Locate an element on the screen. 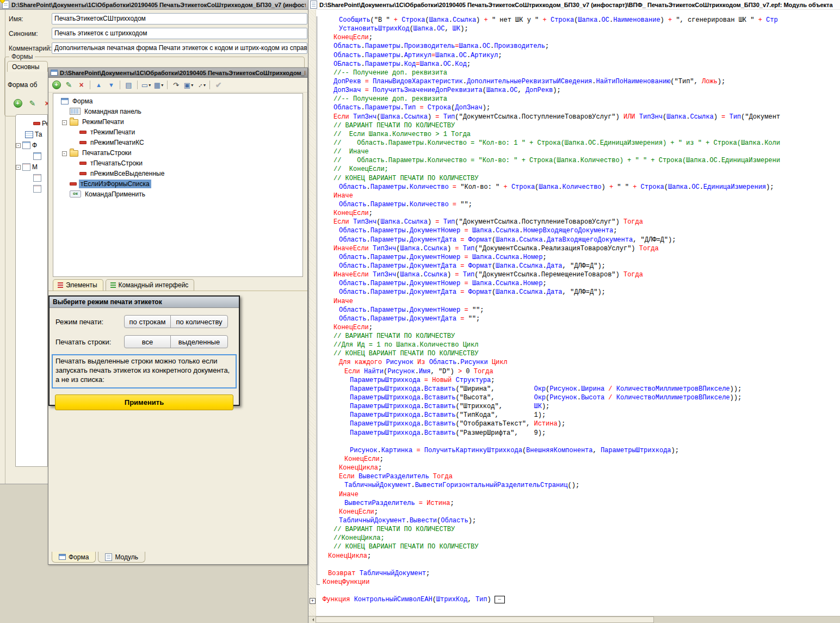 Image resolution: width=840 pixels, height=623 pixels. add-button: + is located at coordinates (57, 85).